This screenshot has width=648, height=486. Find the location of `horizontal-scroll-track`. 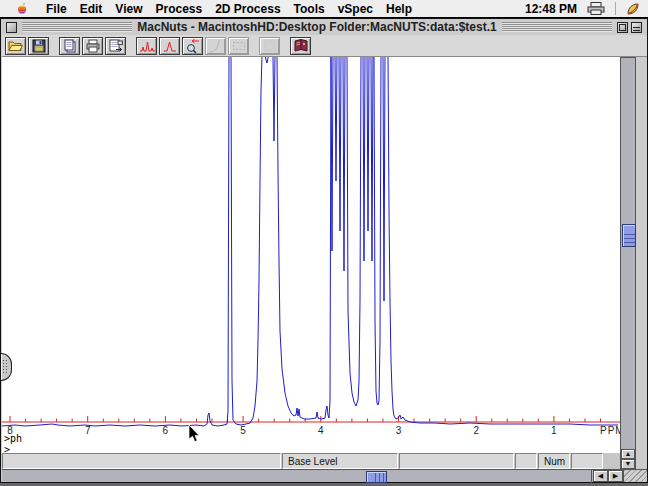

horizontal-scroll-track is located at coordinates (297, 476).